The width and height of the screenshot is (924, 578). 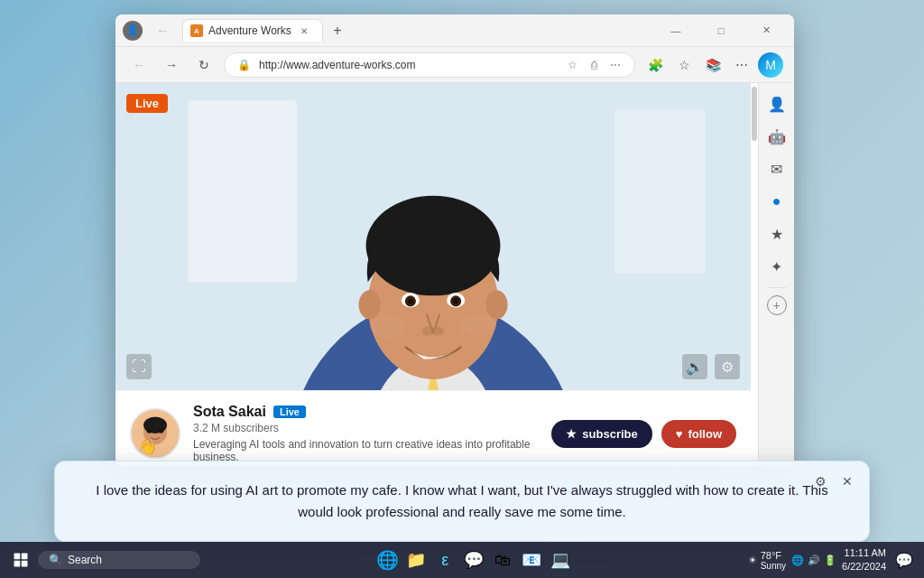 What do you see at coordinates (777, 169) in the screenshot?
I see `sidebar-icon-mail: ✉` at bounding box center [777, 169].